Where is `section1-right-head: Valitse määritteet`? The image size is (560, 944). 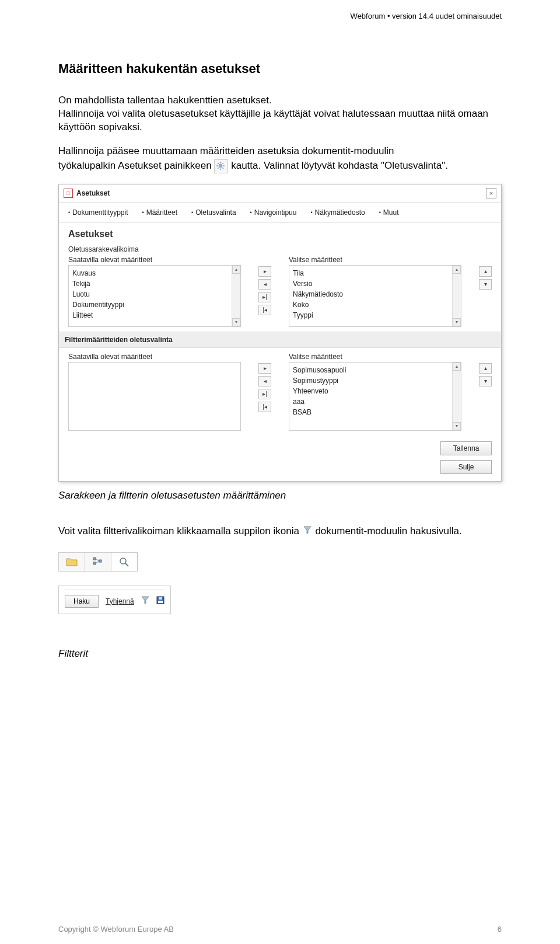 section1-right-head: Valitse määritteet is located at coordinates (375, 260).